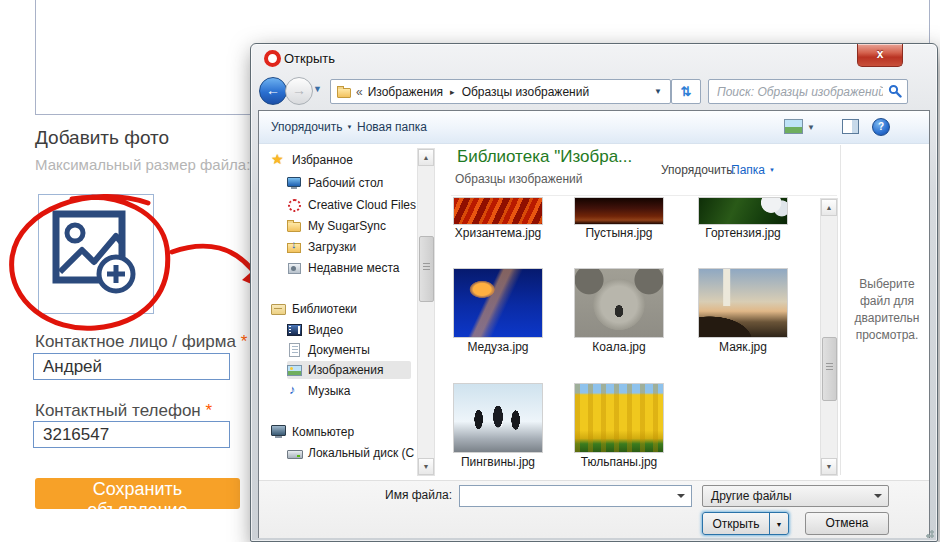  What do you see at coordinates (880, 54) in the screenshot?
I see `close-icon: x` at bounding box center [880, 54].